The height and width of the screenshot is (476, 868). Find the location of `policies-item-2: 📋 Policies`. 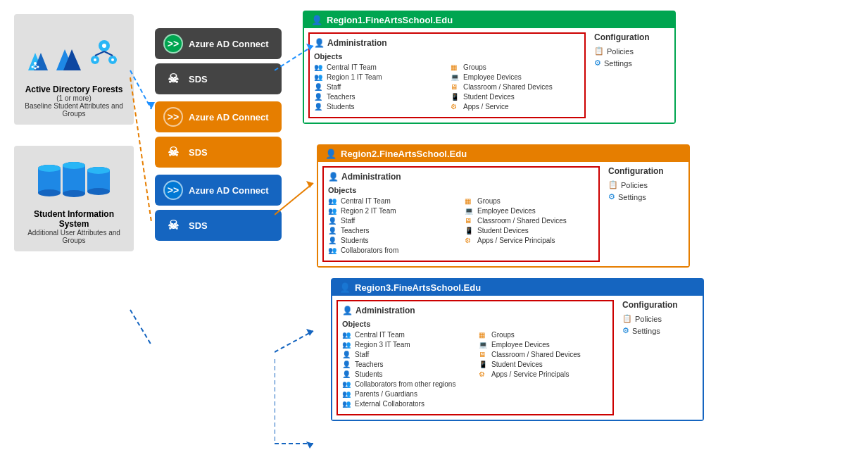

policies-item-2: 📋 Policies is located at coordinates (646, 184).